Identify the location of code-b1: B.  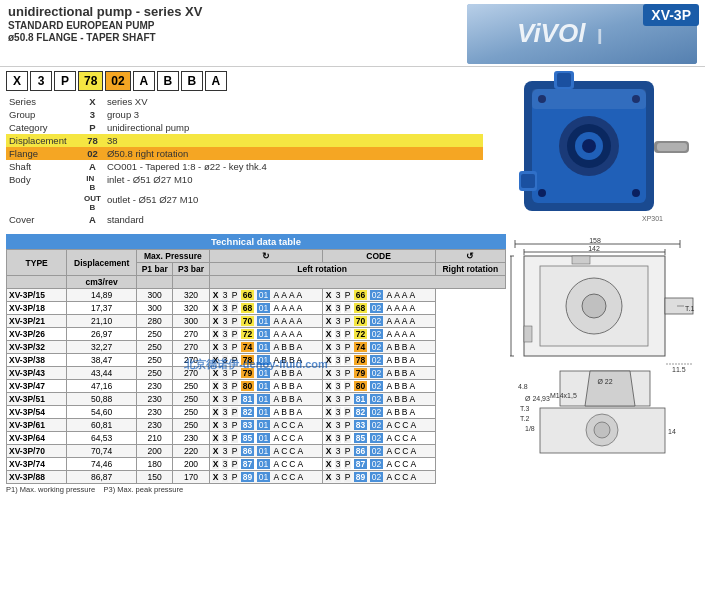
(168, 81).